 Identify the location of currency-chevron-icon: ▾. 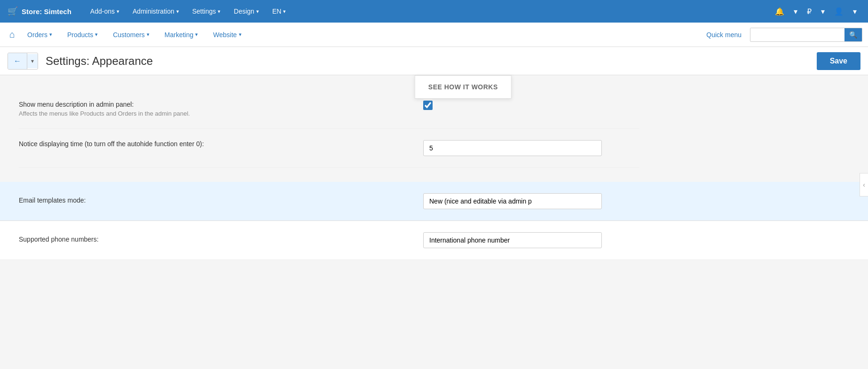
(823, 11).